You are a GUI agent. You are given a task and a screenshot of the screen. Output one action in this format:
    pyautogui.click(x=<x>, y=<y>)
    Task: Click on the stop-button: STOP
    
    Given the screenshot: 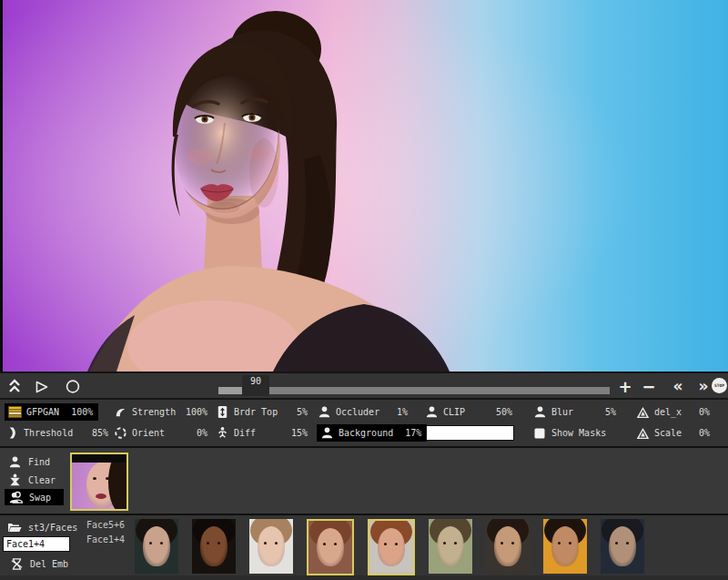 What is the action you would take?
    pyautogui.click(x=719, y=386)
    